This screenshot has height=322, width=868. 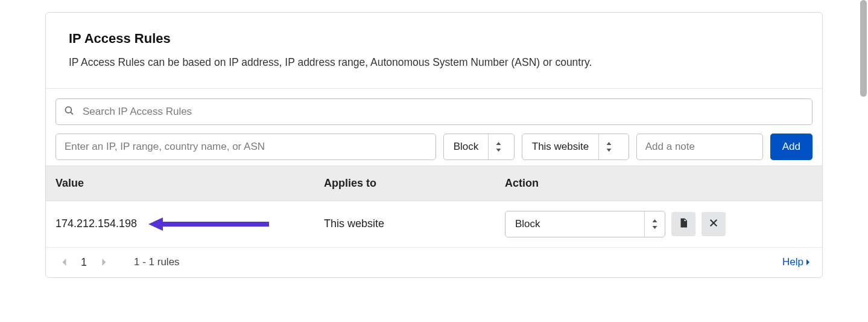 I want to click on card-description: IP Access Rules can be based on IP addre…, so click(x=434, y=63).